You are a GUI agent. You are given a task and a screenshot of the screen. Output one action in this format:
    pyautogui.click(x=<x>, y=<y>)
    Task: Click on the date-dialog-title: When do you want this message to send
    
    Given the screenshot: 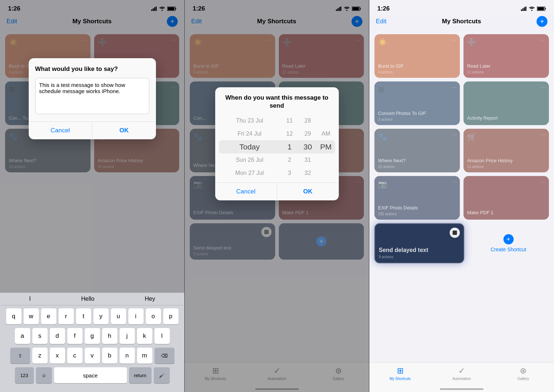 What is the action you would take?
    pyautogui.click(x=277, y=101)
    